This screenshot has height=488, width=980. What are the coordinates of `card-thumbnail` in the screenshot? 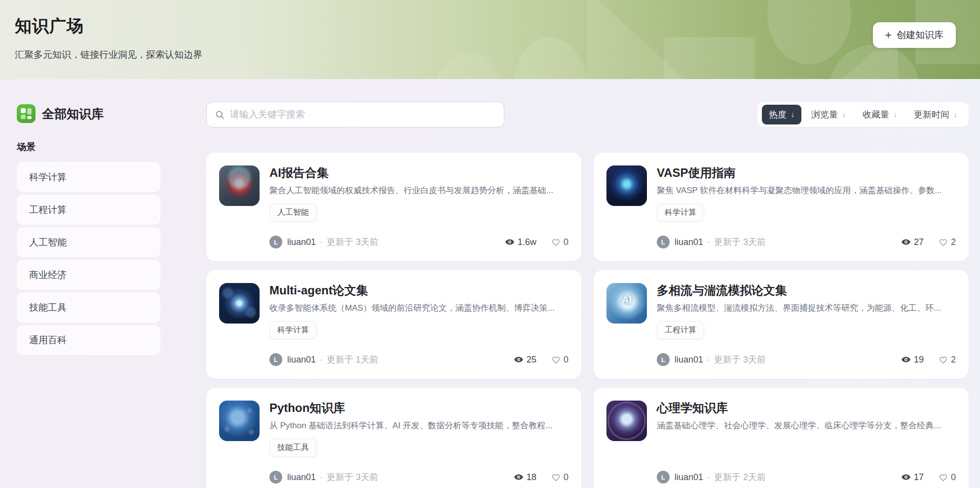 It's located at (239, 303).